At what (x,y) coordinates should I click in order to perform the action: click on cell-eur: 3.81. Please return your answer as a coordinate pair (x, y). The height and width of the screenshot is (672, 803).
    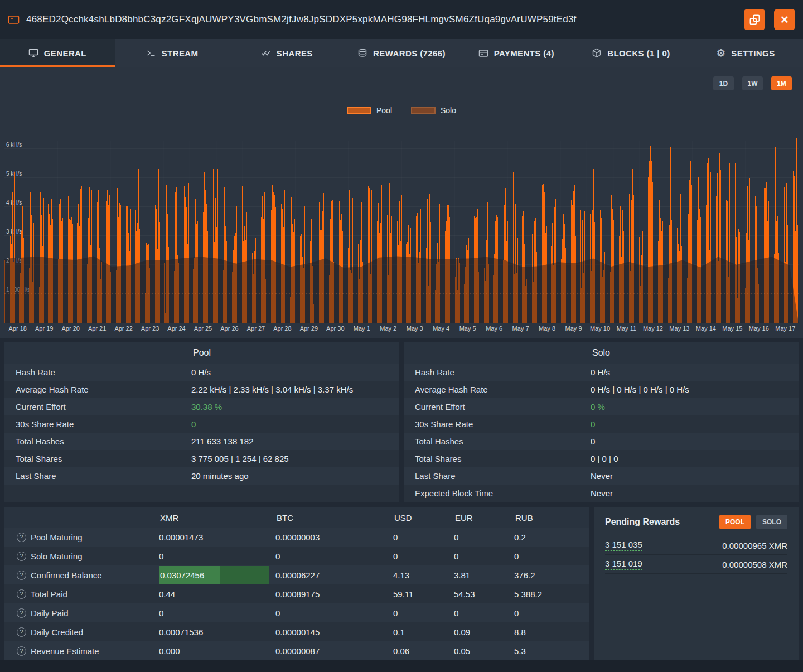
    Looking at the image, I should click on (484, 576).